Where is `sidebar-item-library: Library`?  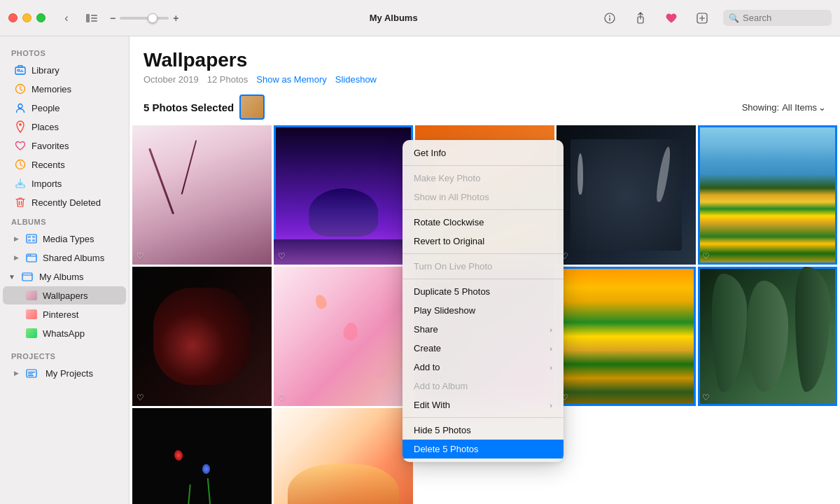 sidebar-item-library: Library is located at coordinates (64, 70).